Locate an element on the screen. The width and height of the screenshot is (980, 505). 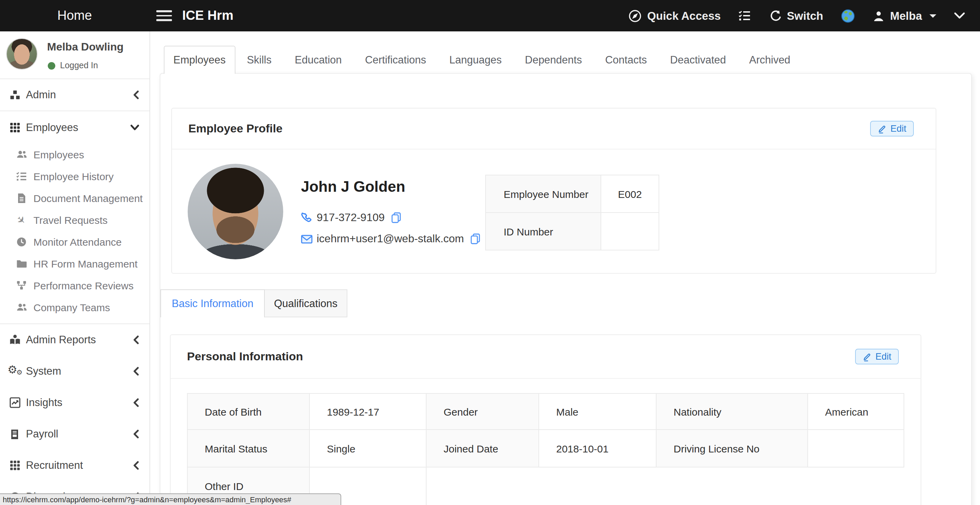
topbar-actions: Quick Access Switch Melba is located at coordinates (797, 16).